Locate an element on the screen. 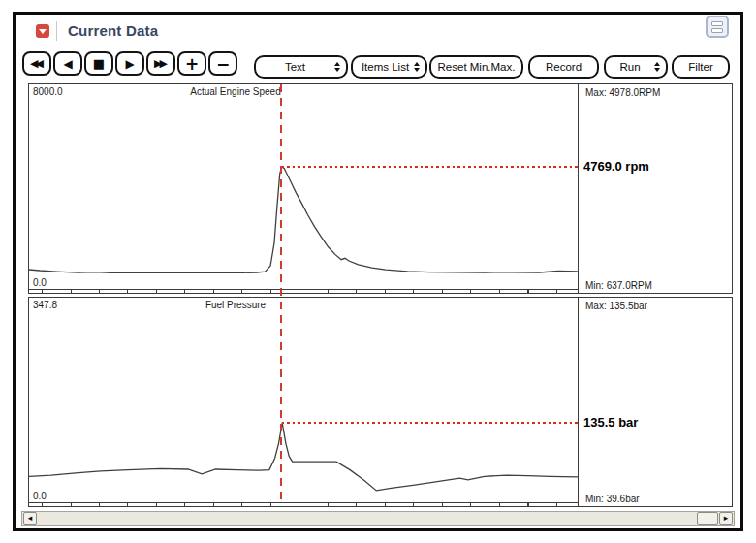 The image size is (756, 543). text-mode-popup-label: Text is located at coordinates (295, 67).